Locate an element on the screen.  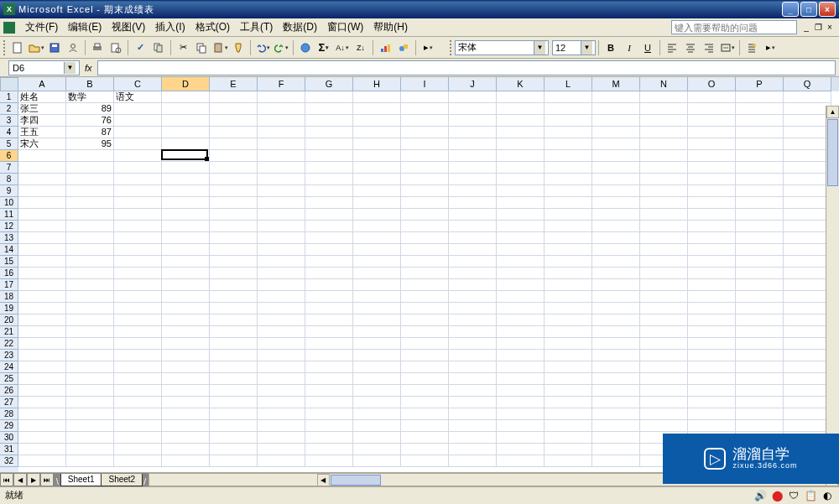
cell-A12 is located at coordinates (42, 226).